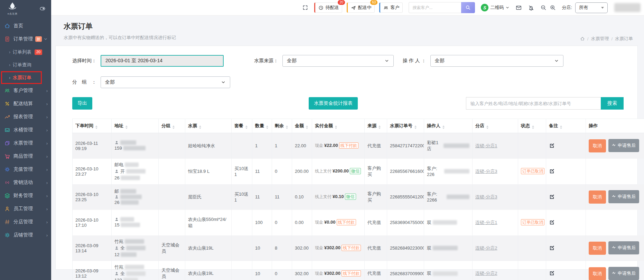  I want to click on sidebar-item-2: ›订单列表20, so click(26, 52).